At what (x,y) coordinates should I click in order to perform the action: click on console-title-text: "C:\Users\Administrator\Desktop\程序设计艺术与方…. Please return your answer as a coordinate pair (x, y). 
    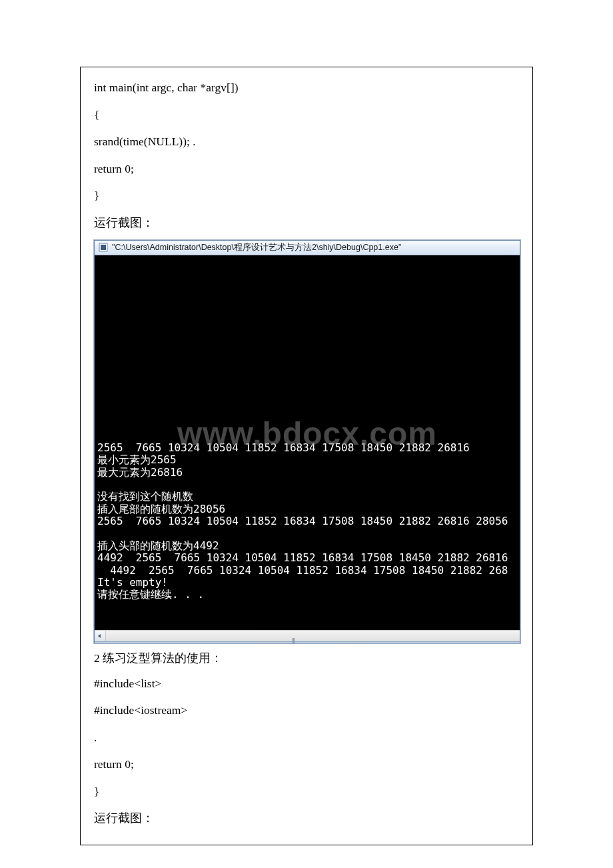
    Looking at the image, I should click on (257, 247).